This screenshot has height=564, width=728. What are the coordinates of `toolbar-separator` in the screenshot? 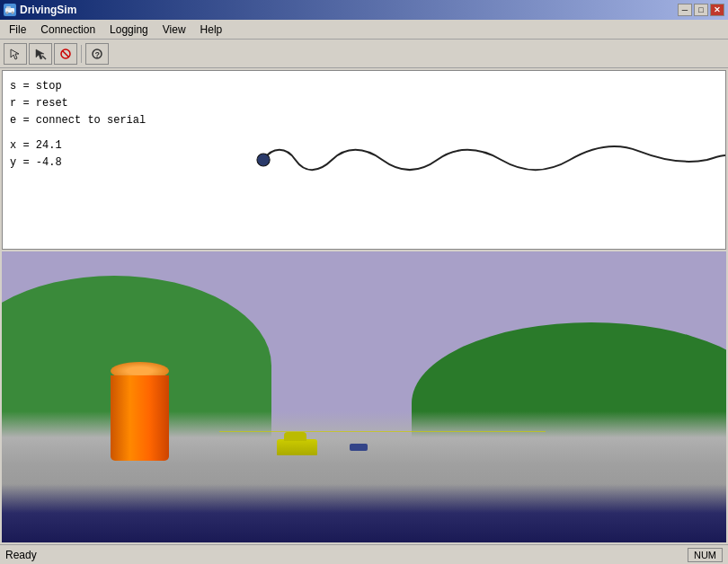 It's located at (81, 54).